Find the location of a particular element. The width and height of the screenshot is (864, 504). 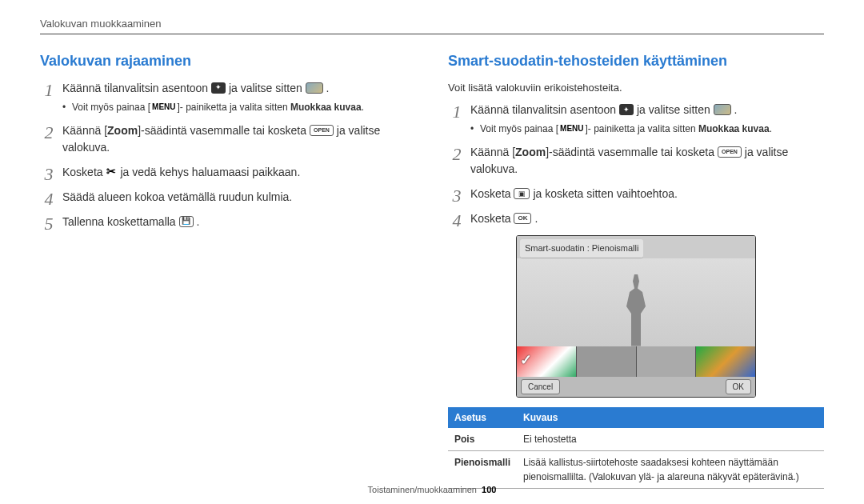

step-number: 5 is located at coordinates (49, 224).